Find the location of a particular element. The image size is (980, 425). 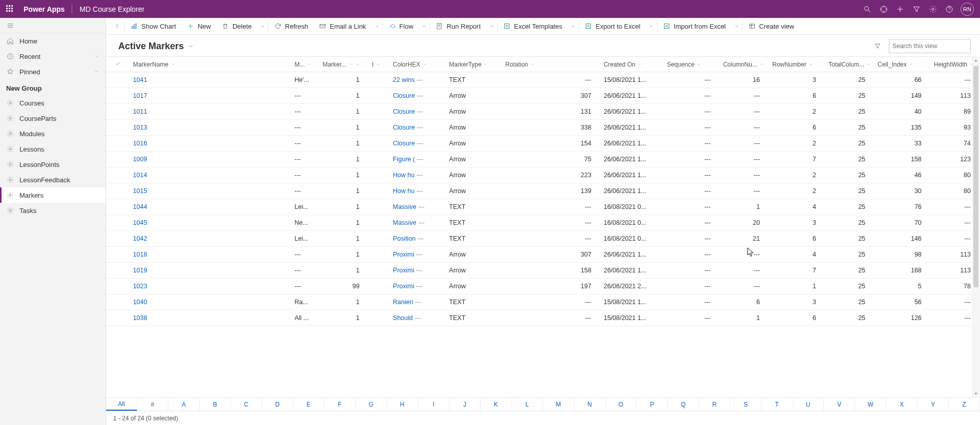

jump-c: C is located at coordinates (247, 405).